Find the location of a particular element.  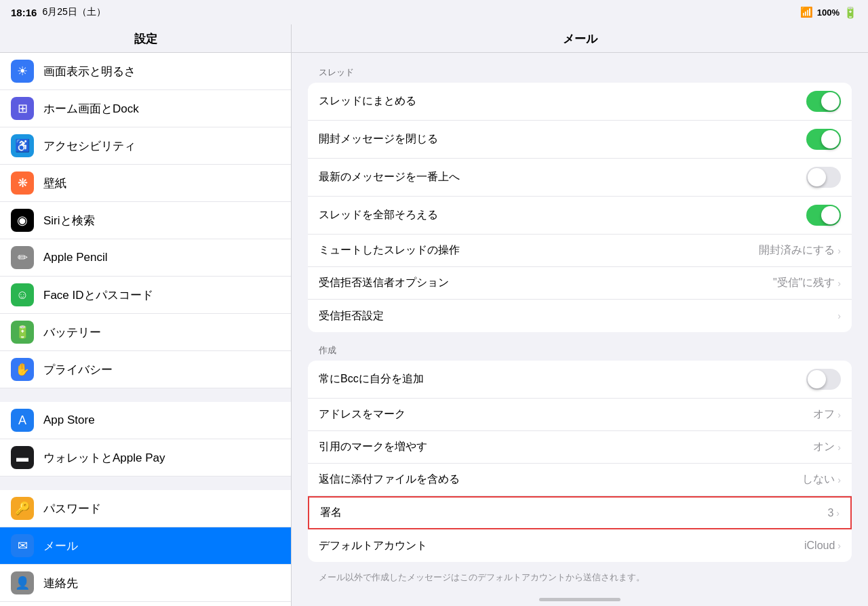

row-label-mark-address: アドレスをマーク is located at coordinates (362, 415).